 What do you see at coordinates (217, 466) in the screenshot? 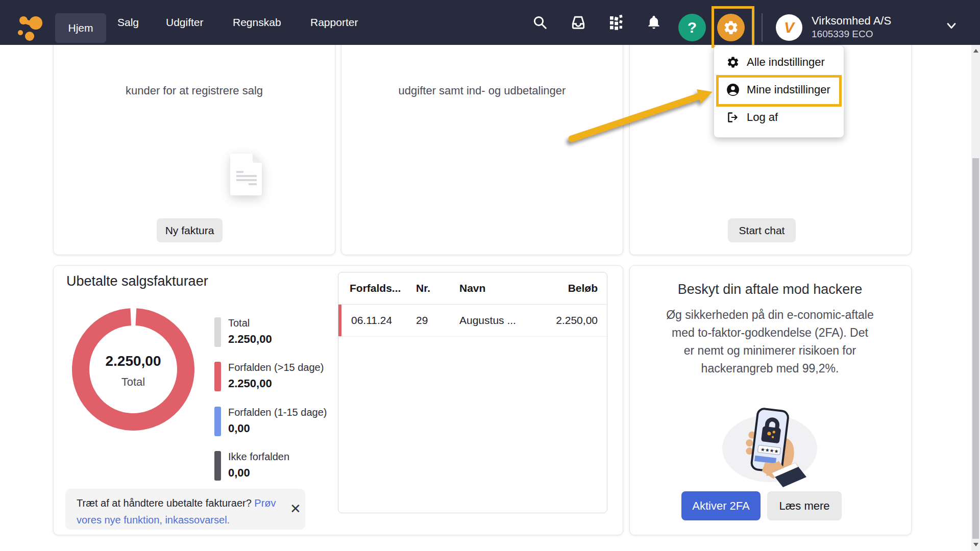
I see `legend-swatch-not-due` at bounding box center [217, 466].